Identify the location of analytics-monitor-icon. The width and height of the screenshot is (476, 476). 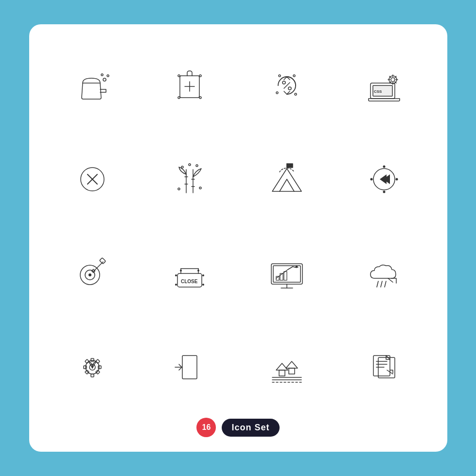
(287, 272).